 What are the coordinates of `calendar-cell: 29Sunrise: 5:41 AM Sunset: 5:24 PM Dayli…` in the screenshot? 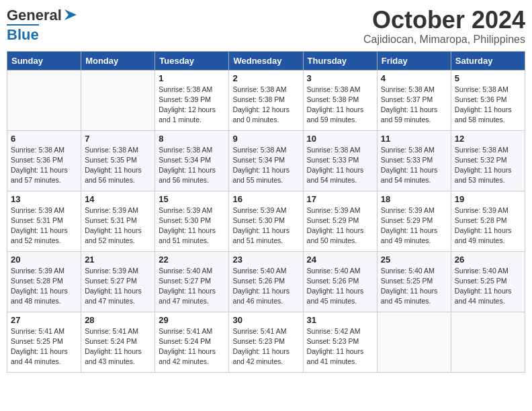 It's located at (192, 342).